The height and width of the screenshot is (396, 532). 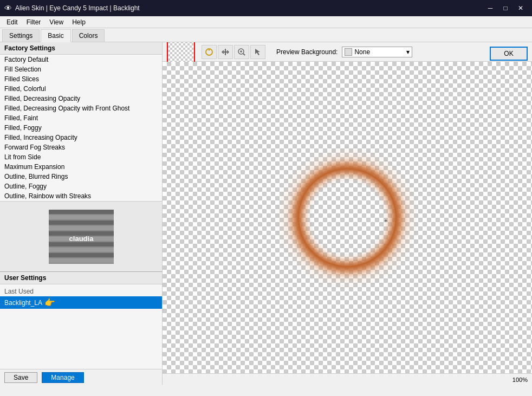 What do you see at coordinates (81, 291) in the screenshot?
I see `last-used-label: Last Used` at bounding box center [81, 291].